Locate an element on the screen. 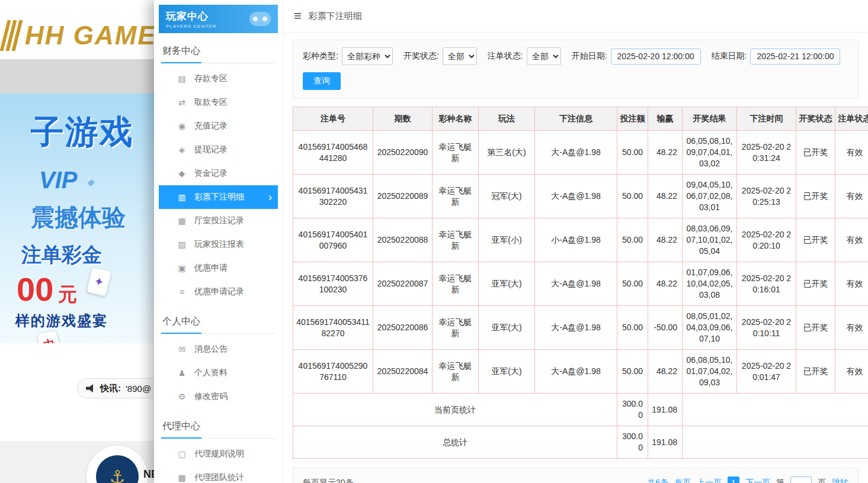 The height and width of the screenshot is (483, 868). sidebar-item-label: 消息公告 is located at coordinates (211, 349).